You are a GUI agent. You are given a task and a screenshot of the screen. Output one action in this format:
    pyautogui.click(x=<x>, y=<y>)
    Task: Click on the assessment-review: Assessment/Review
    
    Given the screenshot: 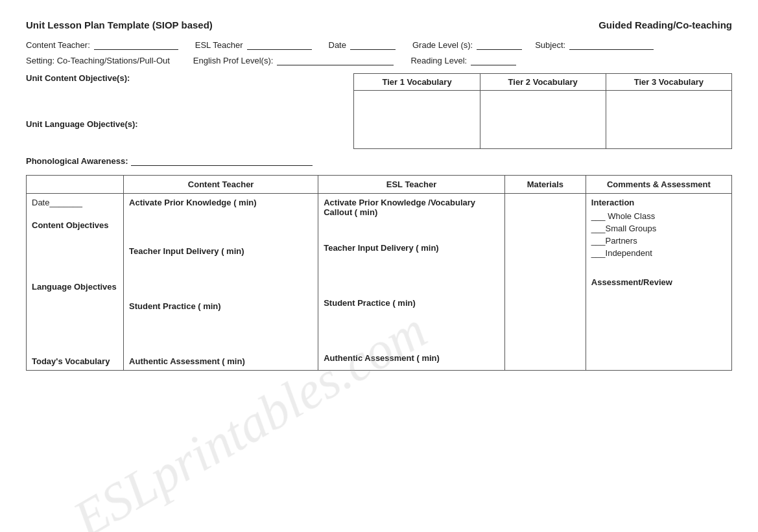 What is the action you would take?
    pyautogui.click(x=659, y=283)
    